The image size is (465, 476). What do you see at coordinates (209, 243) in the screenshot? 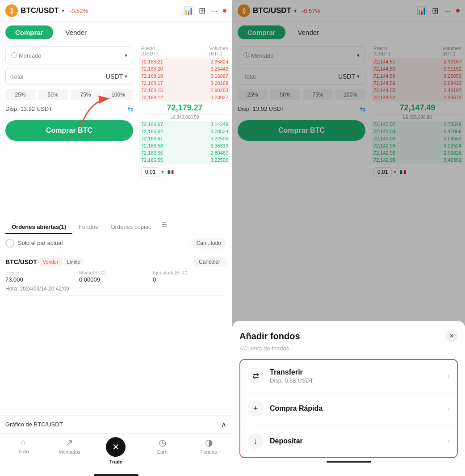
I see `cancel-all-button: Can...todo` at bounding box center [209, 243].